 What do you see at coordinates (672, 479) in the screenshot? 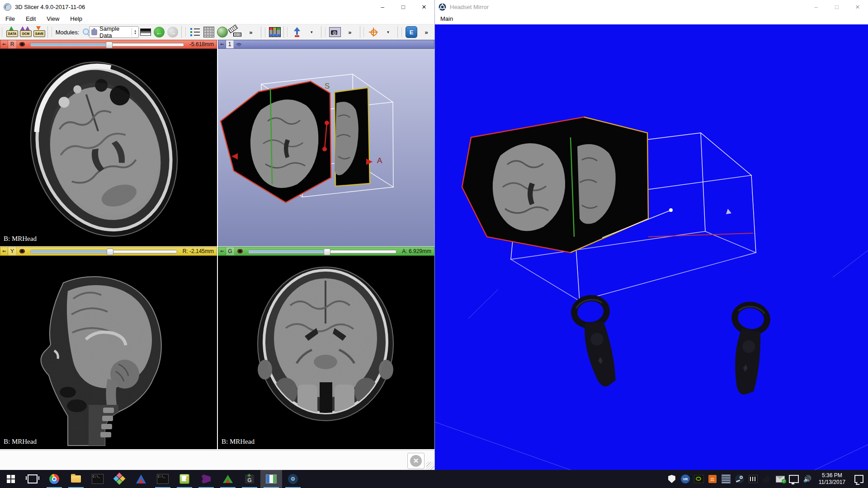
I see `defender-tray-icon` at bounding box center [672, 479].